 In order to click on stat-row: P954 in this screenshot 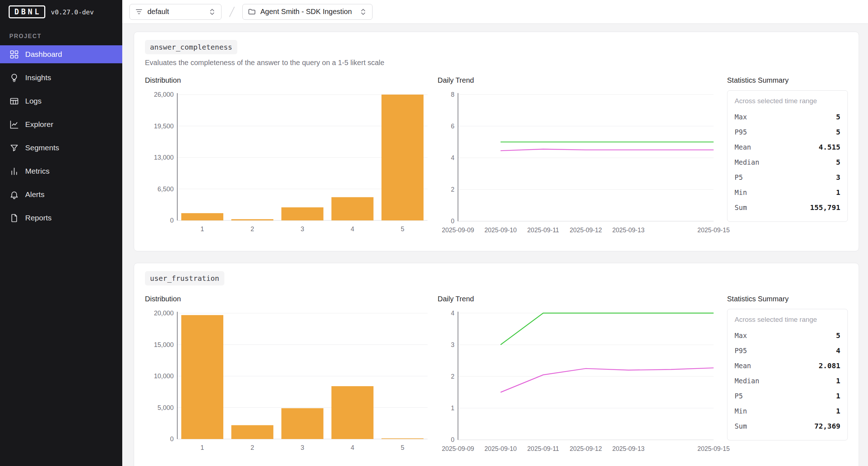, I will do `click(787, 351)`.